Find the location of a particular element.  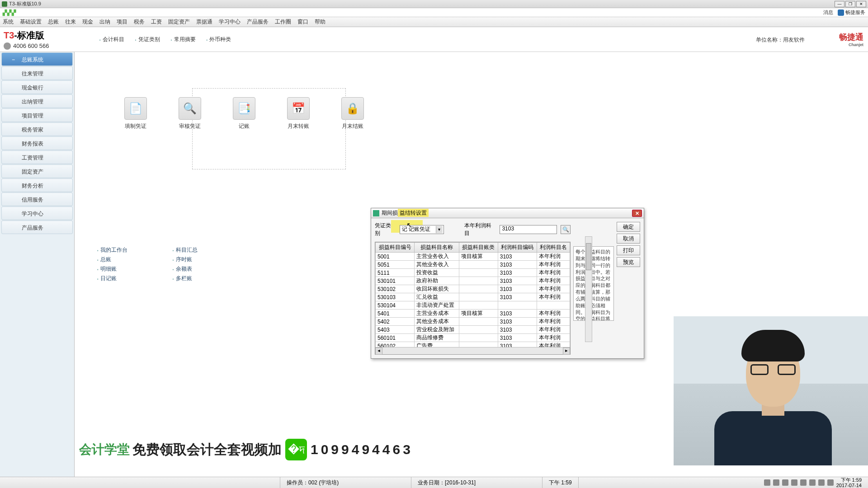

table-row: 530104非流动资产处置 is located at coordinates (473, 305).